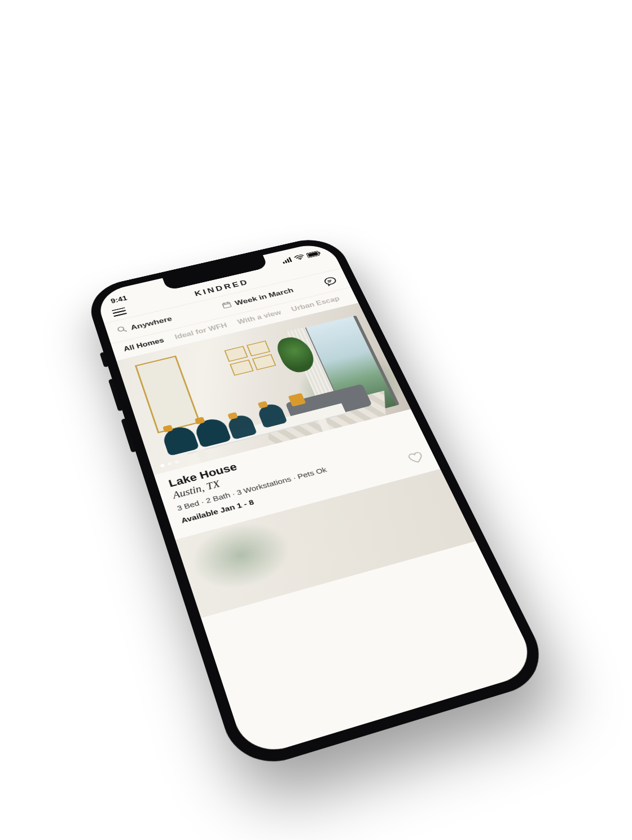 The image size is (632, 840). I want to click on photo-pager, so click(170, 464).